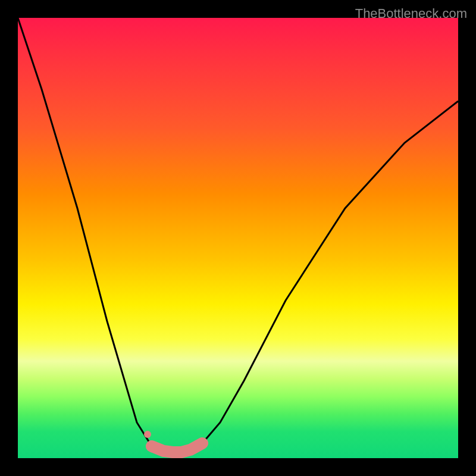 The image size is (476, 476). What do you see at coordinates (177, 447) in the screenshot?
I see `marker-band` at bounding box center [177, 447].